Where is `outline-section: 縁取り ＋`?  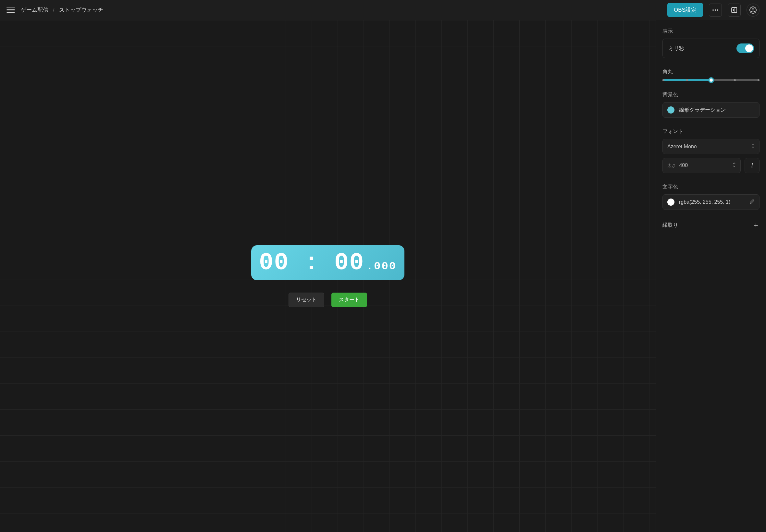 outline-section: 縁取り ＋ is located at coordinates (711, 225).